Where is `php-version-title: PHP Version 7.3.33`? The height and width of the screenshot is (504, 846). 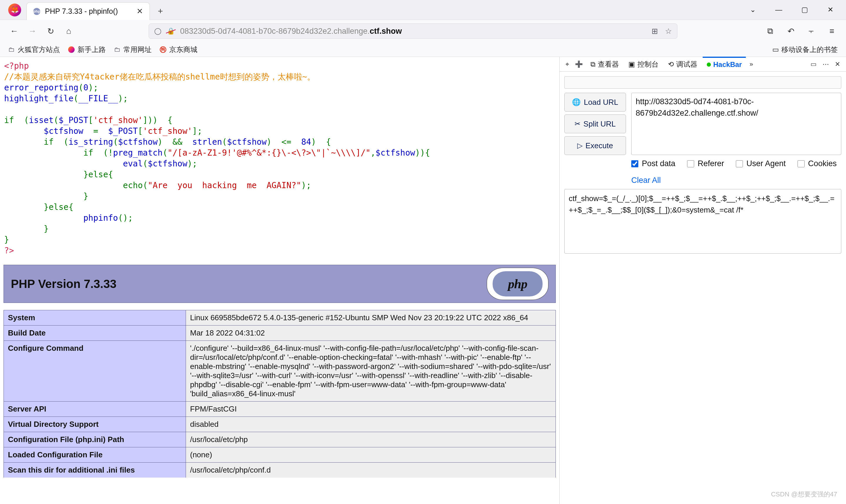
php-version-title: PHP Version 7.3.33 is located at coordinates (64, 284).